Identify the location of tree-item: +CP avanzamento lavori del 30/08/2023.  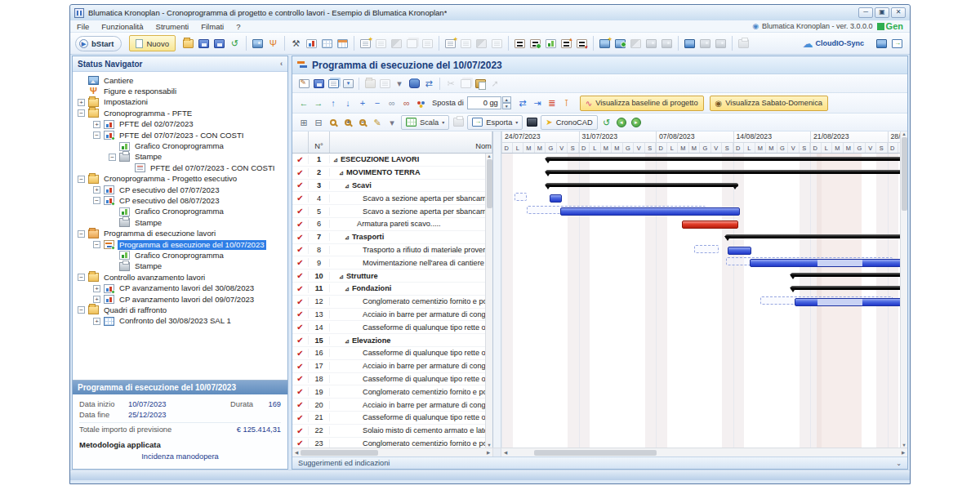
(180, 287).